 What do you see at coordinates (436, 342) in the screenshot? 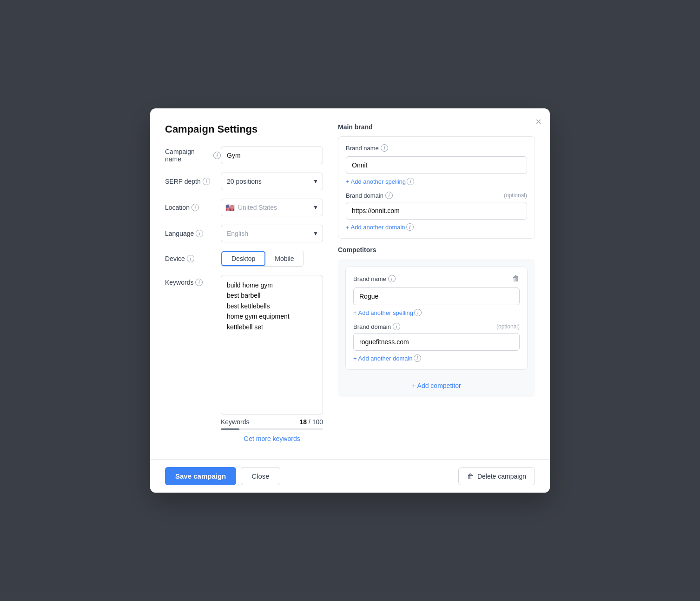
I see `competitor-brand-domain-input` at bounding box center [436, 342].